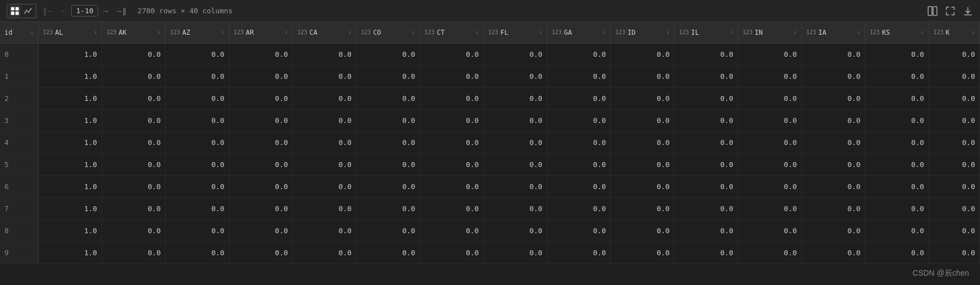  Describe the element at coordinates (897, 76) in the screenshot. I see `cell-1-KS: 0.0` at that location.